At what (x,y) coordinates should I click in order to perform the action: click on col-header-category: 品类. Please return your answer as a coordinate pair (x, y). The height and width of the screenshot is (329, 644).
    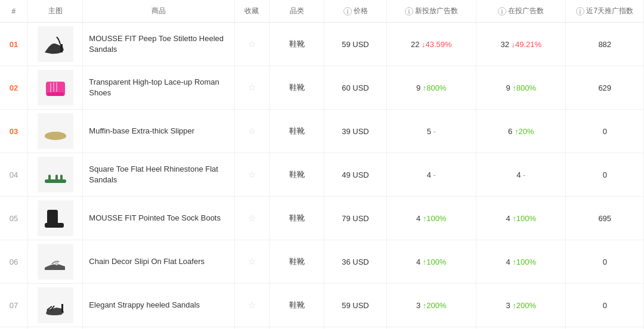
    Looking at the image, I should click on (297, 11).